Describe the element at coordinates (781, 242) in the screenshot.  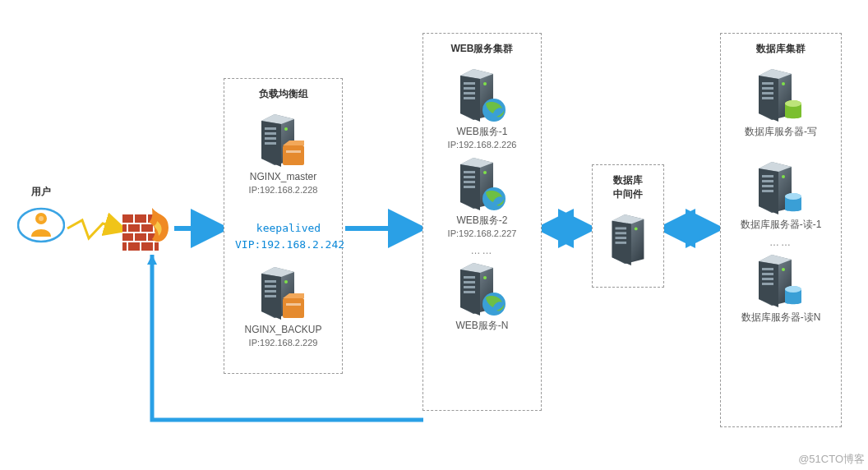
I see `db-ellipsis: ……` at that location.